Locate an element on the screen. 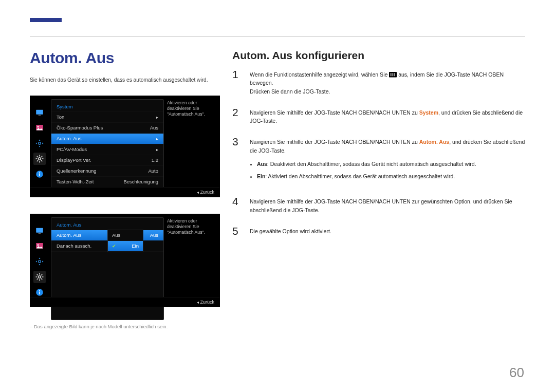  osd-popup-row: Aus is located at coordinates (125, 235).